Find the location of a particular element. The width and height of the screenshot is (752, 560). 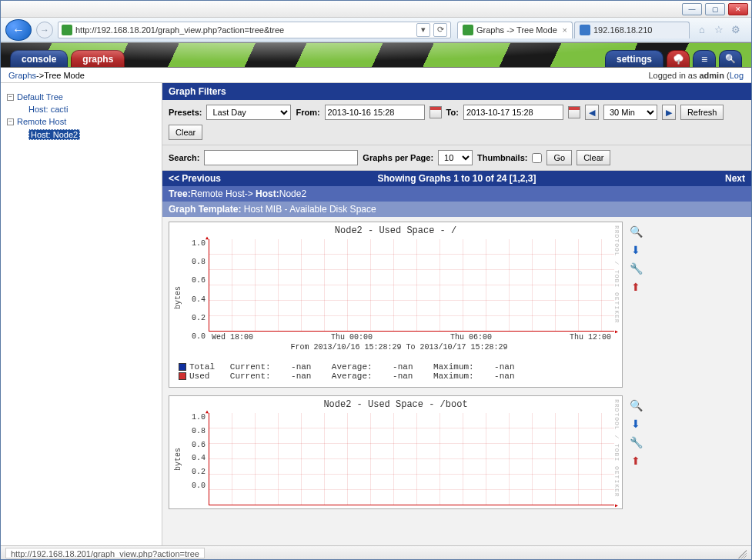

tree-node-remotehost: − Remote Host is located at coordinates (82, 122).